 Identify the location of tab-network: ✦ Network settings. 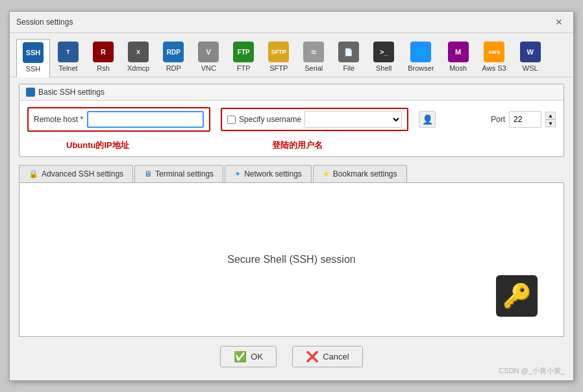
(268, 174).